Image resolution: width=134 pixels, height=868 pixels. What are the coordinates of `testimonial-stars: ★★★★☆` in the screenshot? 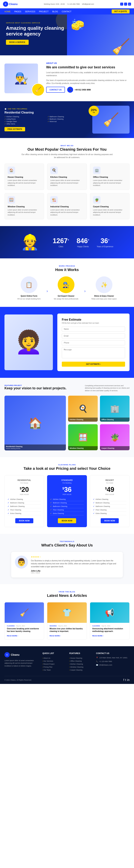 It's located at (75, 557).